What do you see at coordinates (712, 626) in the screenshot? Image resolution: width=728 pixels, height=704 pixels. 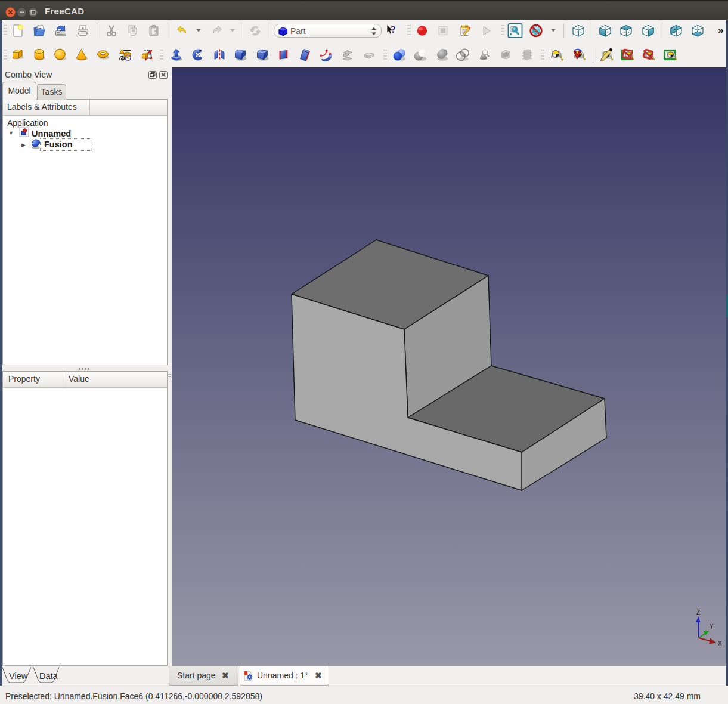 I see `svg-text: Y` at bounding box center [712, 626].